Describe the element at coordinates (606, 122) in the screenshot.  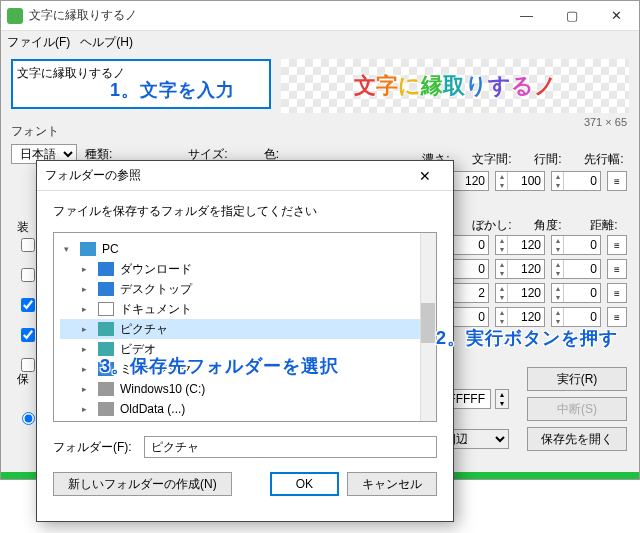
I see `dimensions-label: 371 × 65` at that location.